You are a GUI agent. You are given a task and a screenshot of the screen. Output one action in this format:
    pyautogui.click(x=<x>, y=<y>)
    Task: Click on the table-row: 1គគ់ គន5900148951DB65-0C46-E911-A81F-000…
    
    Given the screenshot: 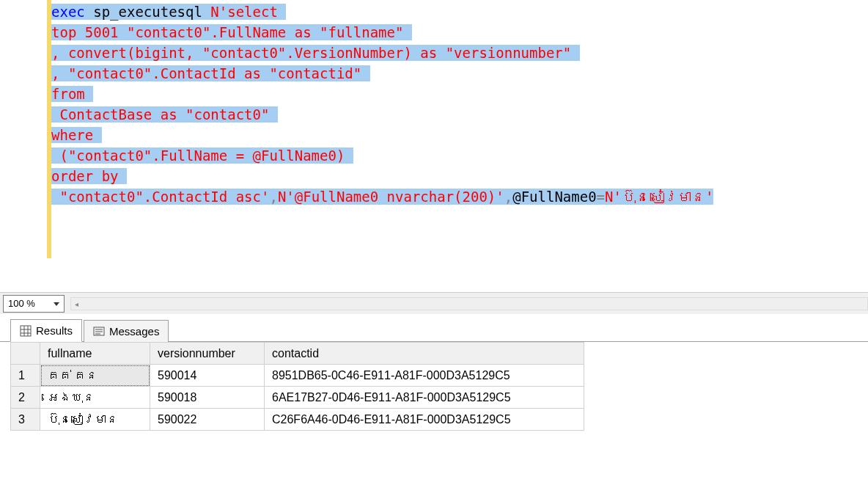 What is the action you would take?
    pyautogui.click(x=298, y=376)
    